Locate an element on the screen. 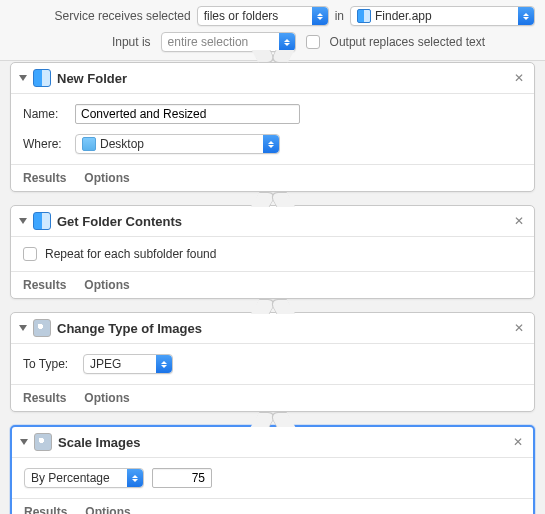  scale-value-input is located at coordinates (182, 478).